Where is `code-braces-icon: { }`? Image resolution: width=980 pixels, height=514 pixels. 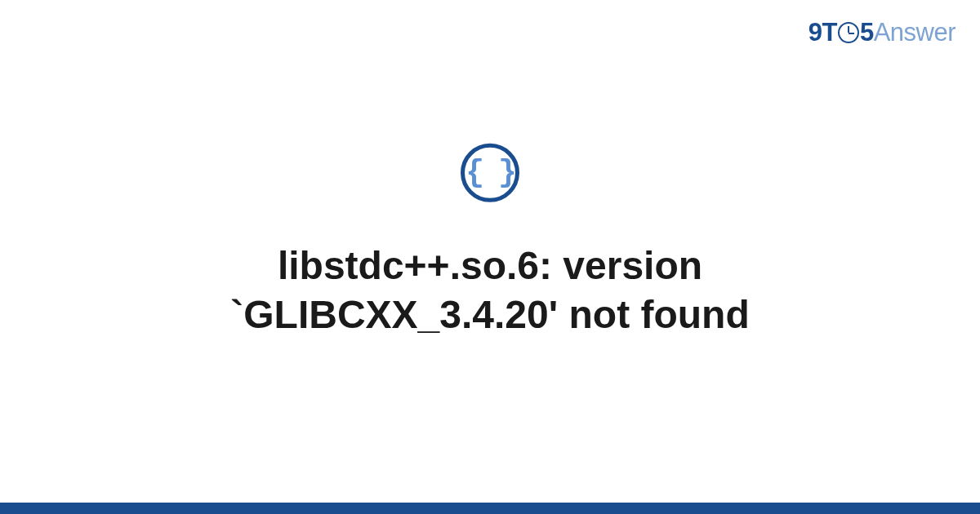
code-braces-icon: { } is located at coordinates (490, 173).